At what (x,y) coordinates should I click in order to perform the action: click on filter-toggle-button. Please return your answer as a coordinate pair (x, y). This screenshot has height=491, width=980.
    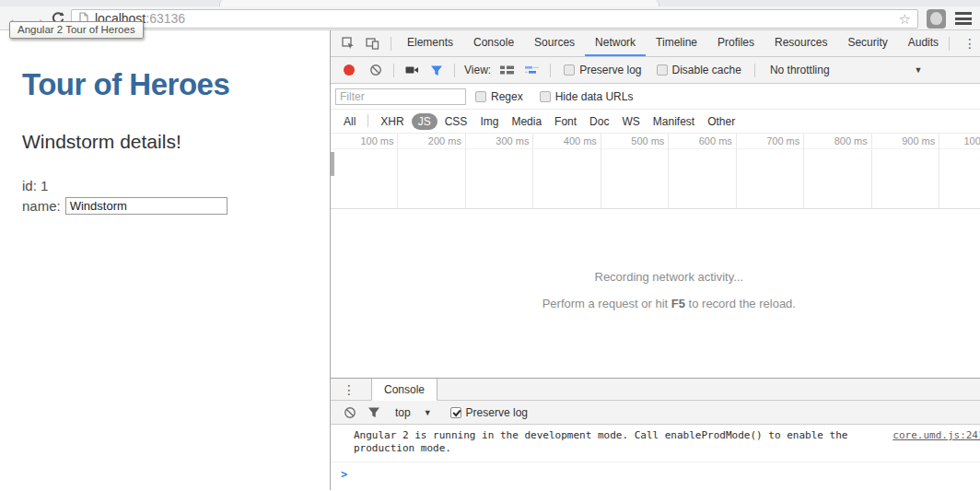
    Looking at the image, I should click on (437, 70).